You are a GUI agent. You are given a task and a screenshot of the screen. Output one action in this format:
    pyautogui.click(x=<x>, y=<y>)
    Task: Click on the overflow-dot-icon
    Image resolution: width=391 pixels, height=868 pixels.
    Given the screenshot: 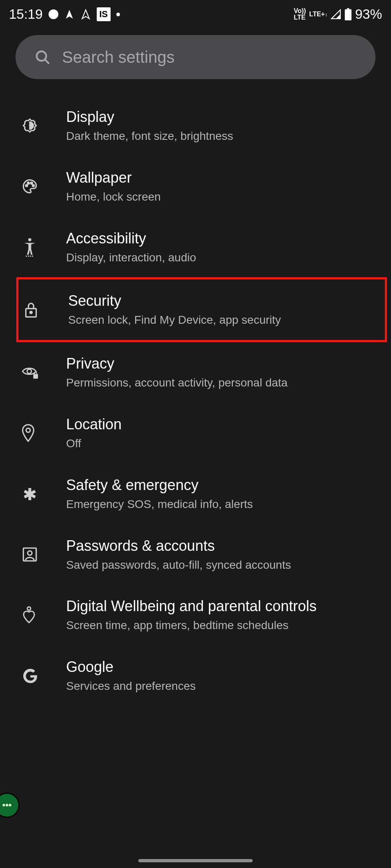 What is the action you would take?
    pyautogui.click(x=118, y=15)
    